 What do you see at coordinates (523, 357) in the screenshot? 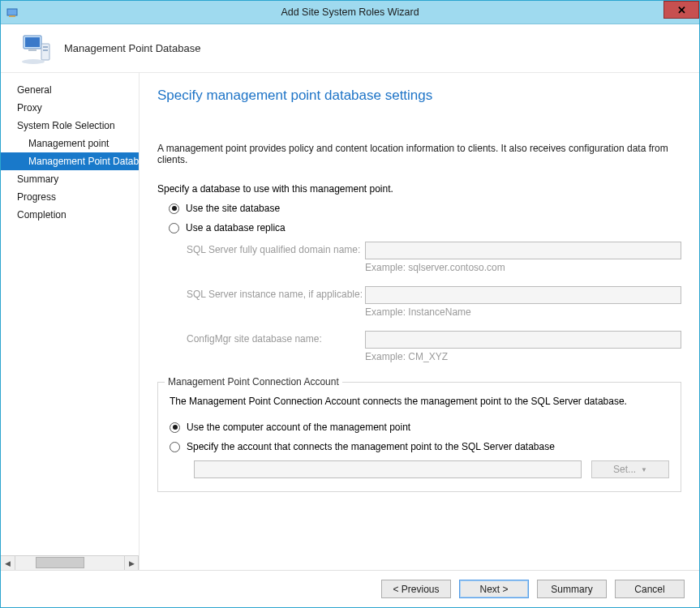
I see `dbname-example: Example: CM_XYZ` at bounding box center [523, 357].